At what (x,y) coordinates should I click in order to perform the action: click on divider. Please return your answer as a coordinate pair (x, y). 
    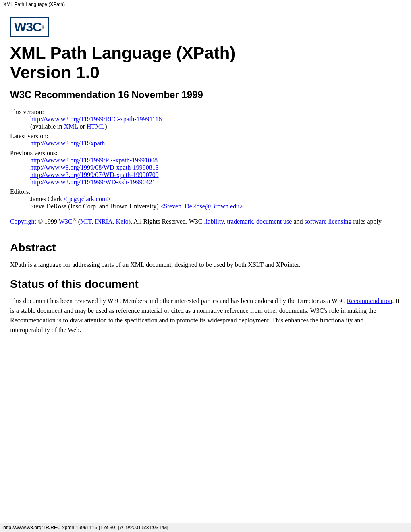
    Looking at the image, I should click on (206, 233).